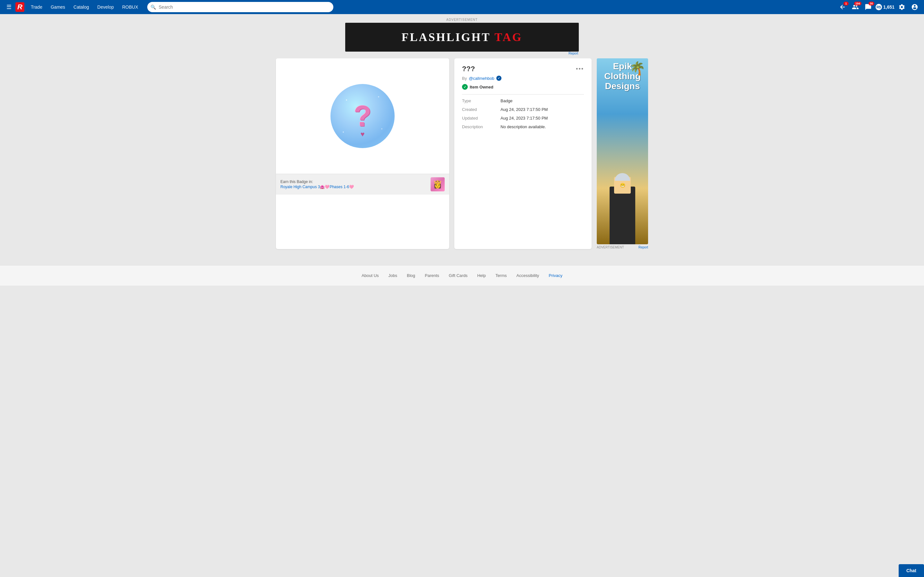  Describe the element at coordinates (481, 87) in the screenshot. I see `owned-label: Item Owned` at that location.